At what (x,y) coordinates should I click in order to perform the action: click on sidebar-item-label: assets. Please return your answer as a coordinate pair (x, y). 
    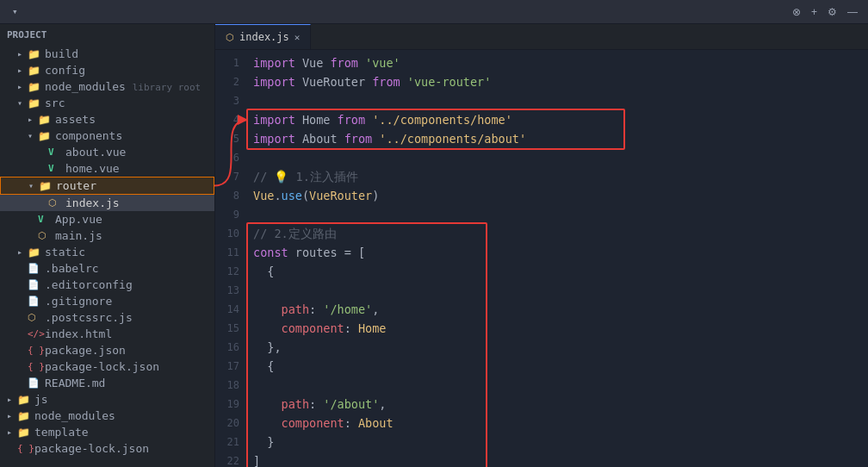
    Looking at the image, I should click on (76, 119).